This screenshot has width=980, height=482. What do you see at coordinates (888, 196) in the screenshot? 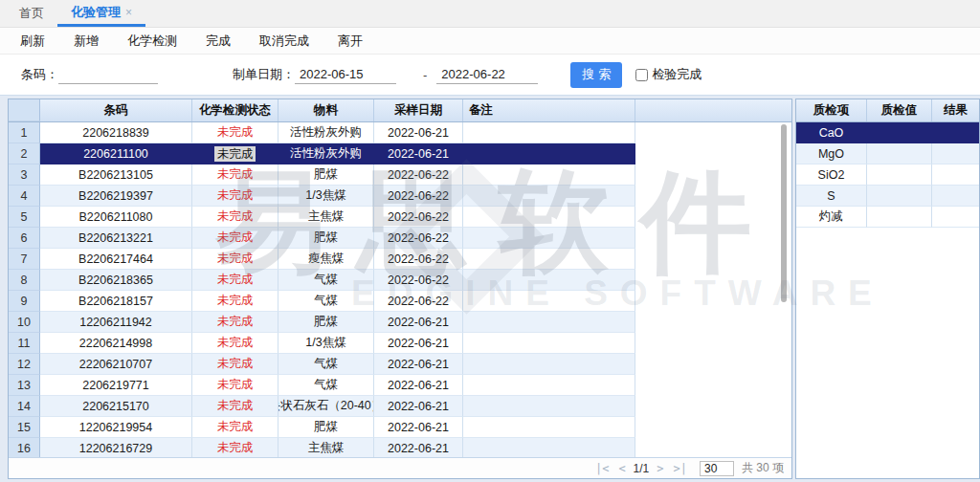
I see `qc-table-row: S` at bounding box center [888, 196].